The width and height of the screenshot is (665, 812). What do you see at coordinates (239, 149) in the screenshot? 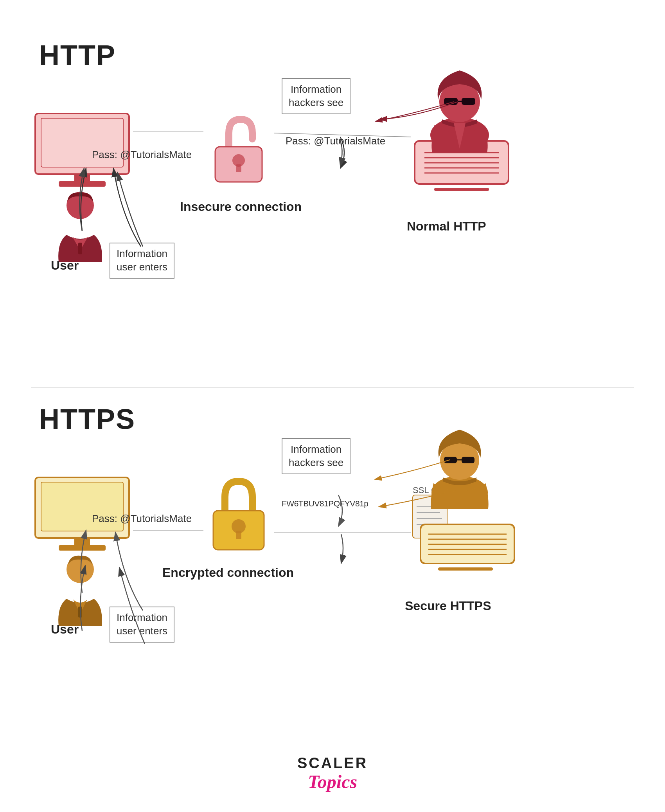
I see `http-lock` at bounding box center [239, 149].